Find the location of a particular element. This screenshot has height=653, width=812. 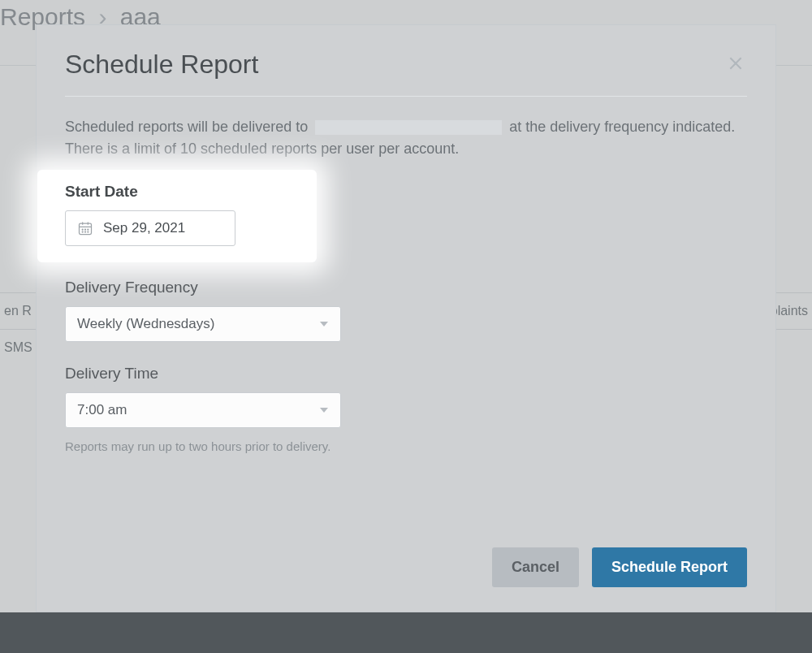

modal-title: Schedule Report is located at coordinates (162, 65).